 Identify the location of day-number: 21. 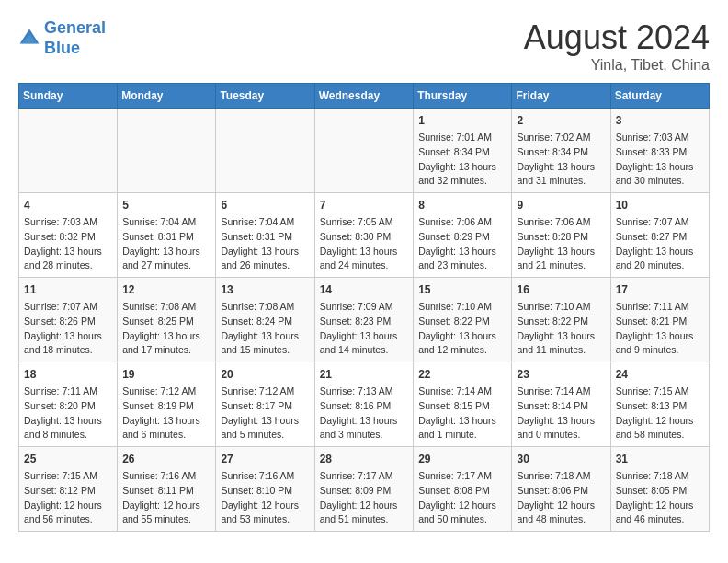
(364, 374).